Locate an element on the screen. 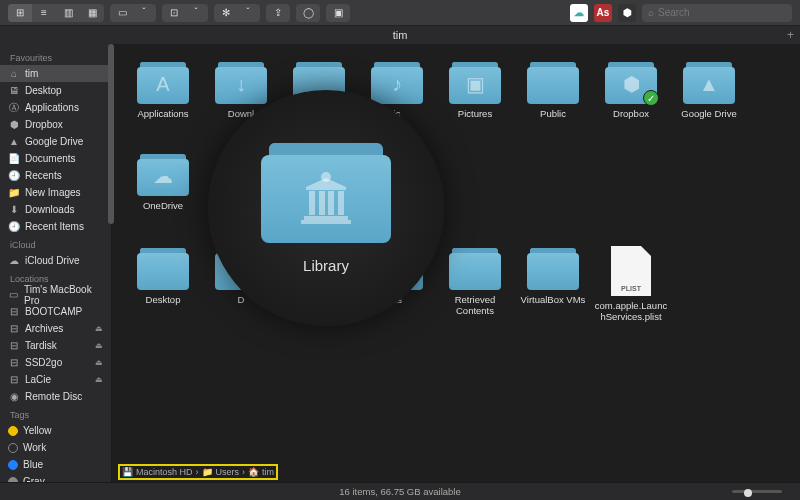  sidebar-item: Gray is located at coordinates (56, 478).